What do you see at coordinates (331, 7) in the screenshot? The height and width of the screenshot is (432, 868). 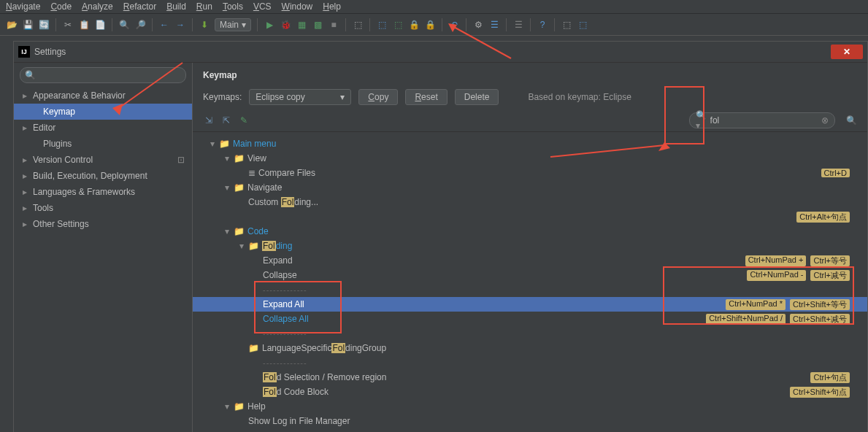 I see `menu-help: Help` at bounding box center [331, 7].